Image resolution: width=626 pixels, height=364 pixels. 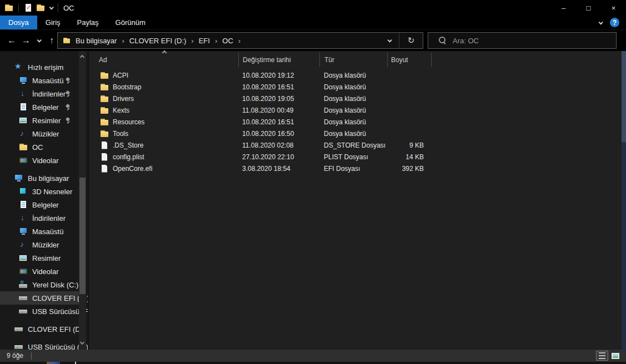 What do you see at coordinates (48, 81) in the screenshot?
I see `sidebar-item-label: Masaüstü` at bounding box center [48, 81].